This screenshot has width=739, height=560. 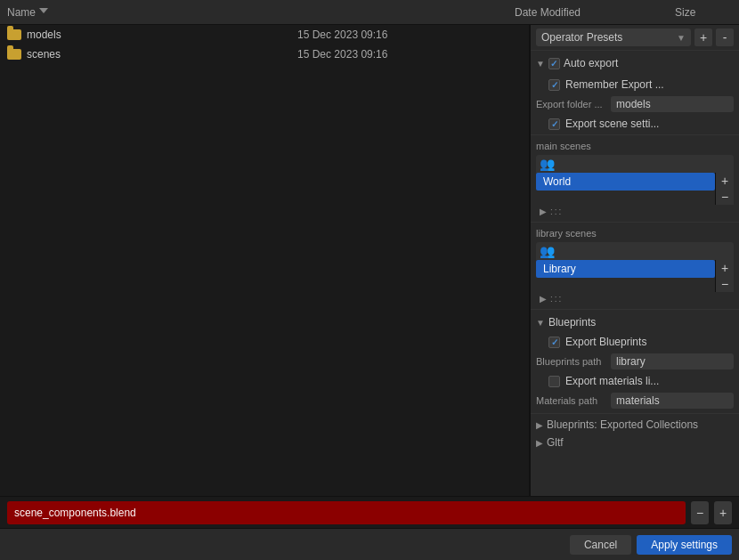 I want to click on blueprints-collapsible-header: ▼ Blueprints, so click(x=635, y=322).